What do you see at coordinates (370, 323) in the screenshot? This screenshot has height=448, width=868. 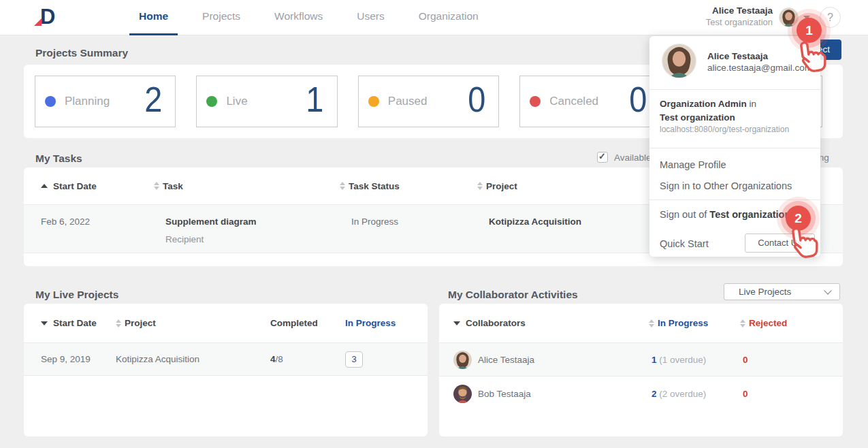 I see `col-label: In Progress` at bounding box center [370, 323].